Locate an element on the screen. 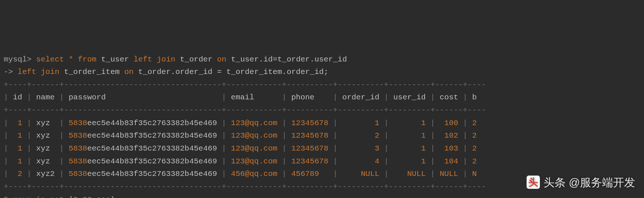 The image size is (644, 198). watermark: 头 头条 @服务端开发 is located at coordinates (581, 183).